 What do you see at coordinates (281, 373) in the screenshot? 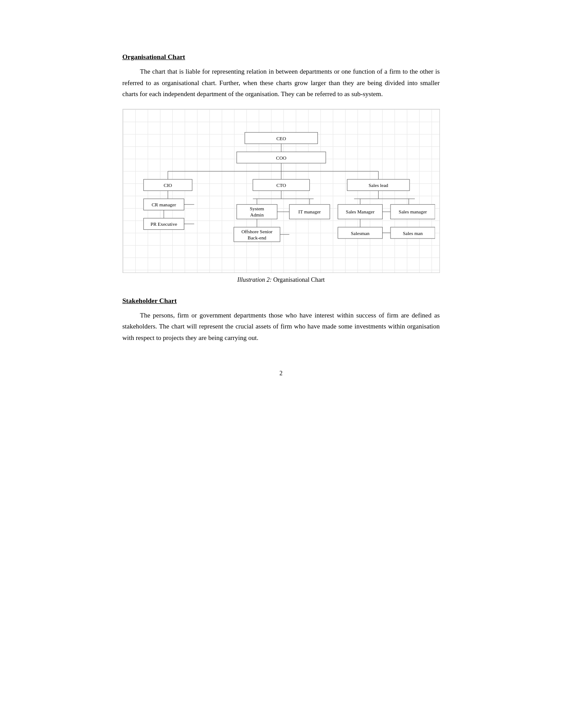
I see `page-number: 2` at bounding box center [281, 373].